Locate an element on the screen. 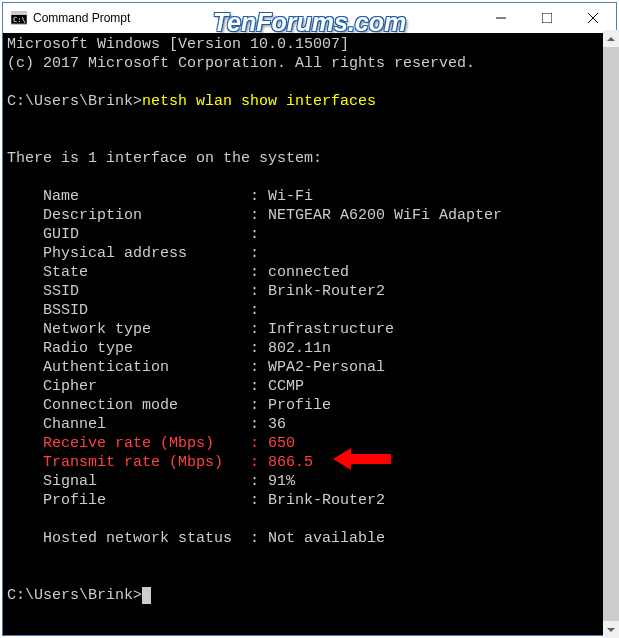 This screenshot has width=619, height=638. copyright-line: (c) 2017 Microsoft Corporation. All righ… is located at coordinates (241, 64).